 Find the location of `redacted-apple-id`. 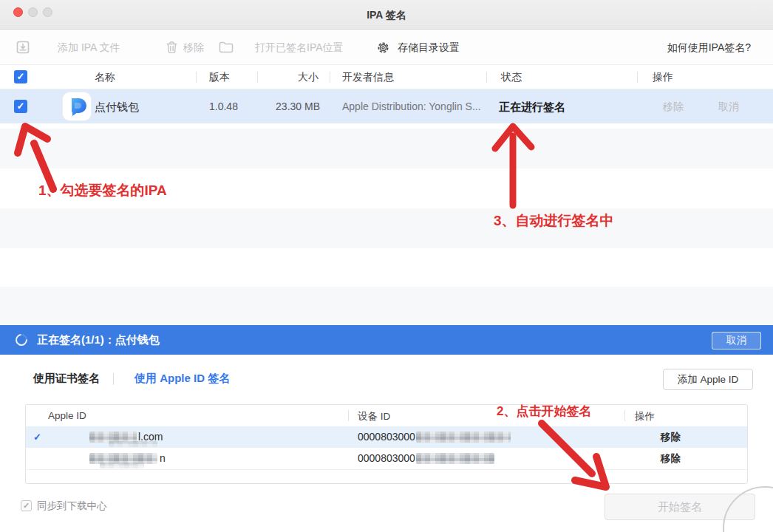

redacted-apple-id is located at coordinates (122, 466).